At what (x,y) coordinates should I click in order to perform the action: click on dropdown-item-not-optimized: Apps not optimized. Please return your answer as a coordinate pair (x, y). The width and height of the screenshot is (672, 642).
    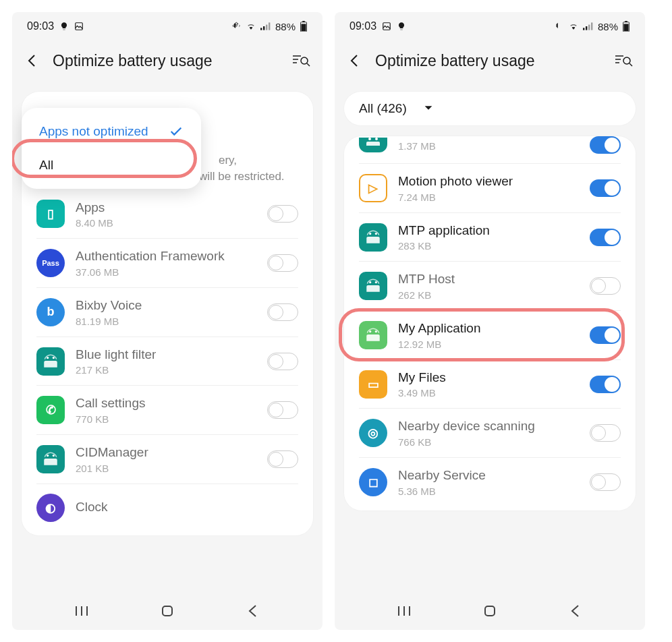
    Looking at the image, I should click on (111, 132).